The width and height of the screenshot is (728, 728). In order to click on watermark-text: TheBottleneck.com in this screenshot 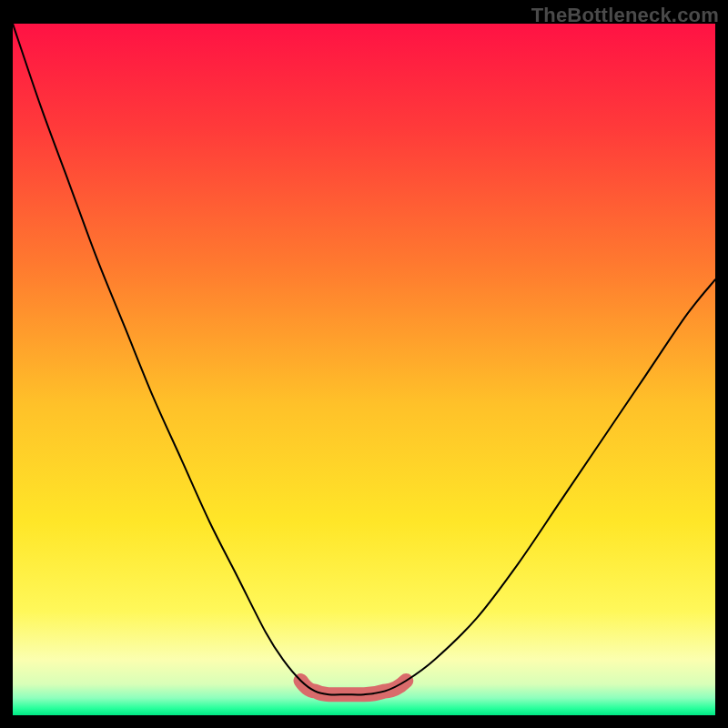, I will do `click(625, 15)`.